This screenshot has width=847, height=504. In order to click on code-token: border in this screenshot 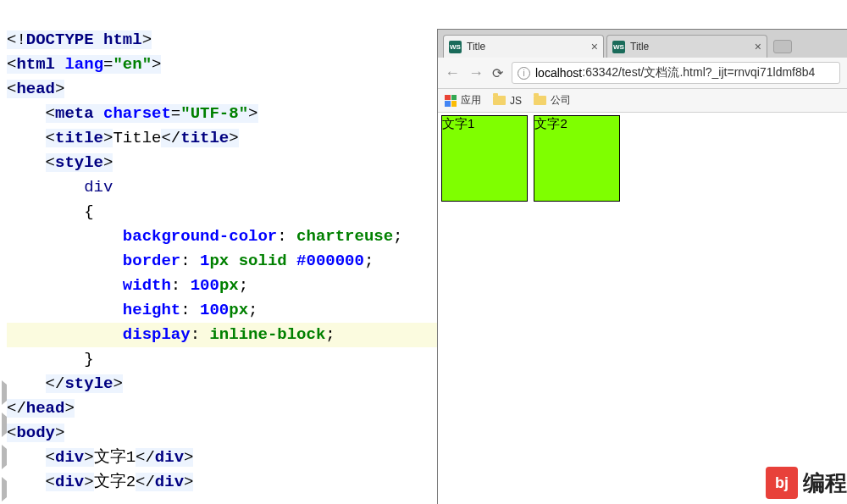, I will do `click(152, 261)`.